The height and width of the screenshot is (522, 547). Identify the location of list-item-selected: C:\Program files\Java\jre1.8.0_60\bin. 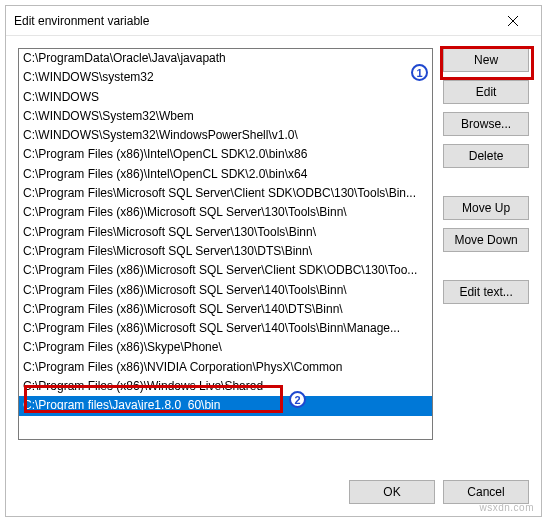
(226, 406).